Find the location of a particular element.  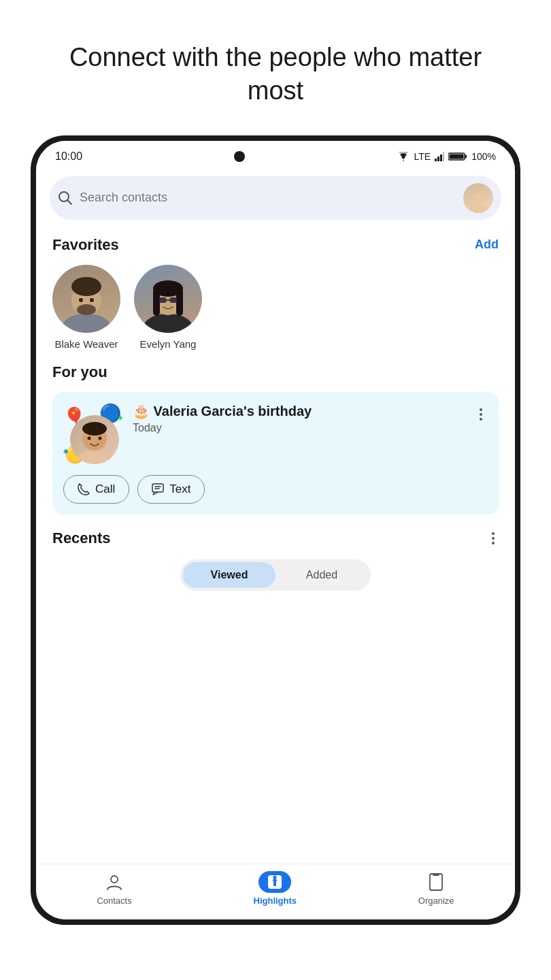

call-button-label: Call is located at coordinates (105, 489).